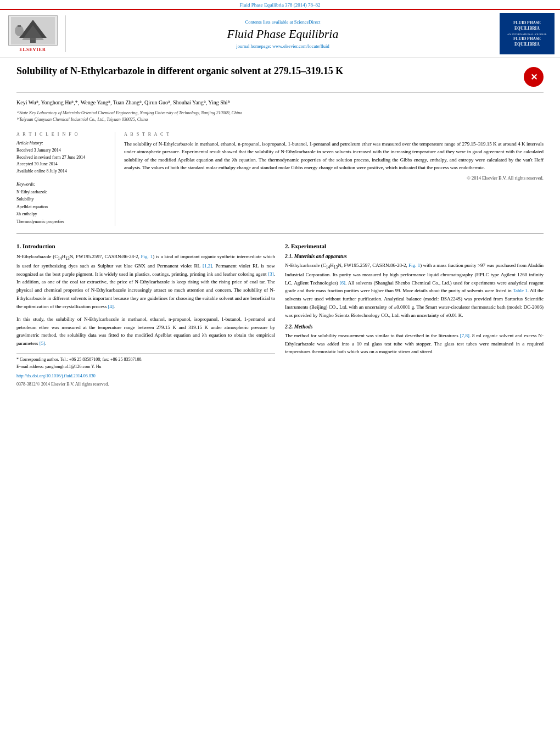  Describe the element at coordinates (280, 34) in the screenshot. I see `journal-header: ELSEVIER Contents lists available at Sci…` at that location.